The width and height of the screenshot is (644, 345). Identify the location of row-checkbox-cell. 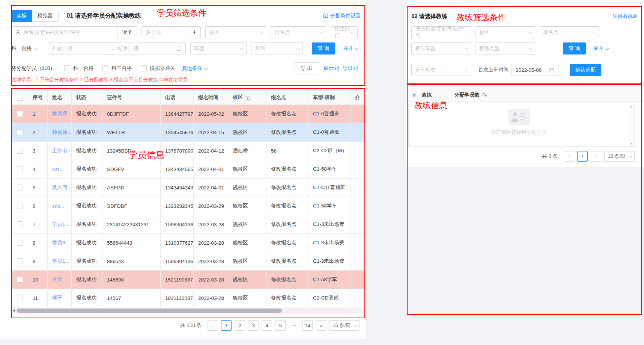
(20, 262).